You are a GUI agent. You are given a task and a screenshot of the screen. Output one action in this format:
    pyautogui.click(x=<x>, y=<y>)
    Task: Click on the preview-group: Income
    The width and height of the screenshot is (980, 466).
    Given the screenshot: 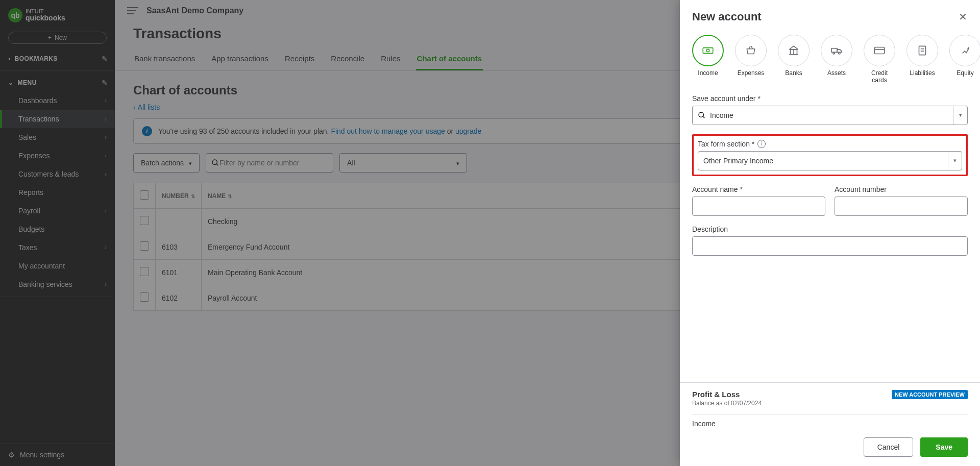 What is the action you would take?
    pyautogui.click(x=830, y=424)
    